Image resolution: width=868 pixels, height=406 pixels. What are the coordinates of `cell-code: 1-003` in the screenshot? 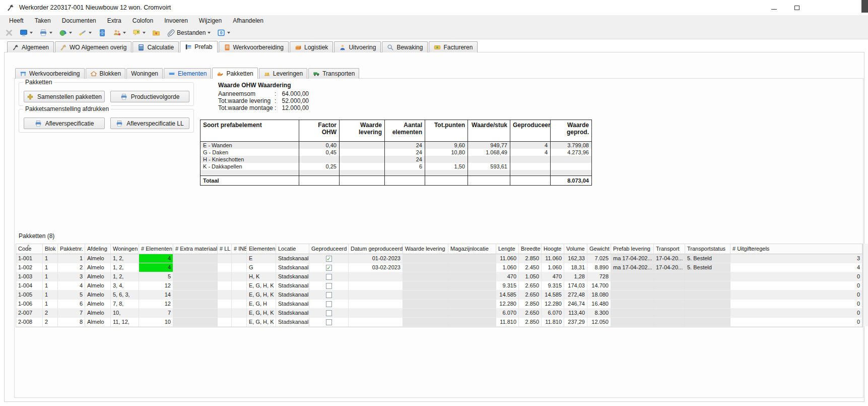 It's located at (29, 277).